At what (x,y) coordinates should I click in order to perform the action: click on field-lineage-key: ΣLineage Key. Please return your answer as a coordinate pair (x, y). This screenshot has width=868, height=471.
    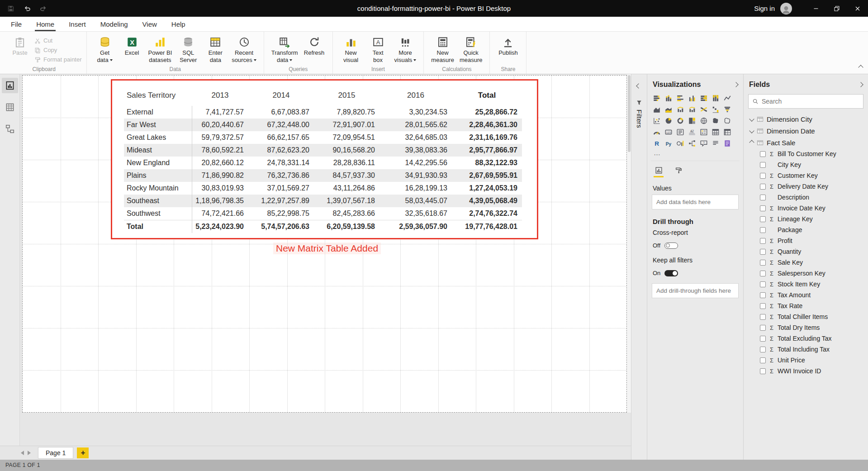
    Looking at the image, I should click on (806, 219).